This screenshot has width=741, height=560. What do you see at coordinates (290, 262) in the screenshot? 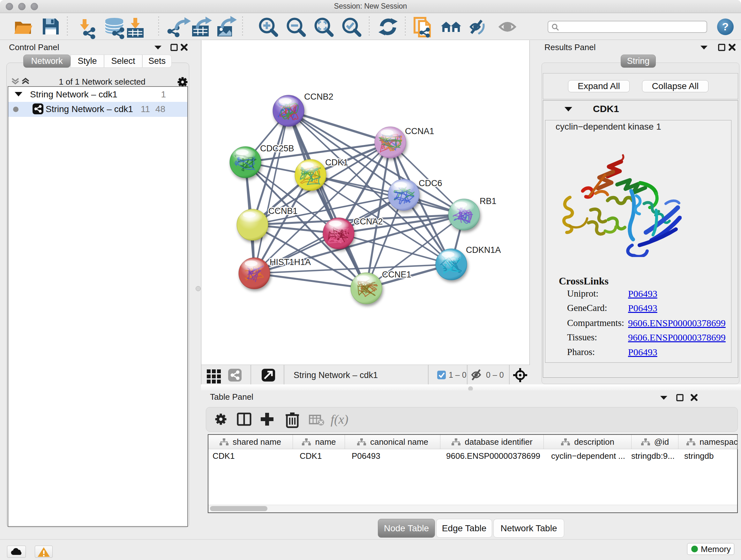
I see `svg-text: HIST1H1A` at bounding box center [290, 262].